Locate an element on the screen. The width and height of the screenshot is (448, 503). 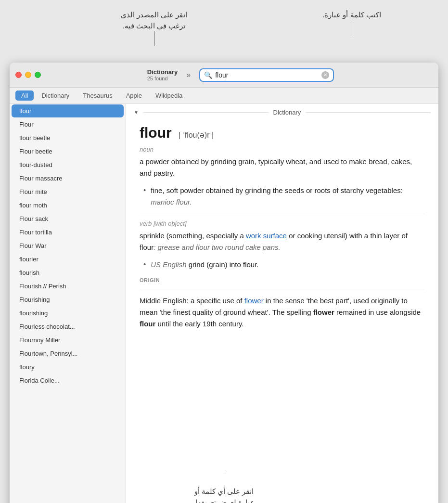
sidebar-item-16: Flourless chocolat... is located at coordinates (67, 326).